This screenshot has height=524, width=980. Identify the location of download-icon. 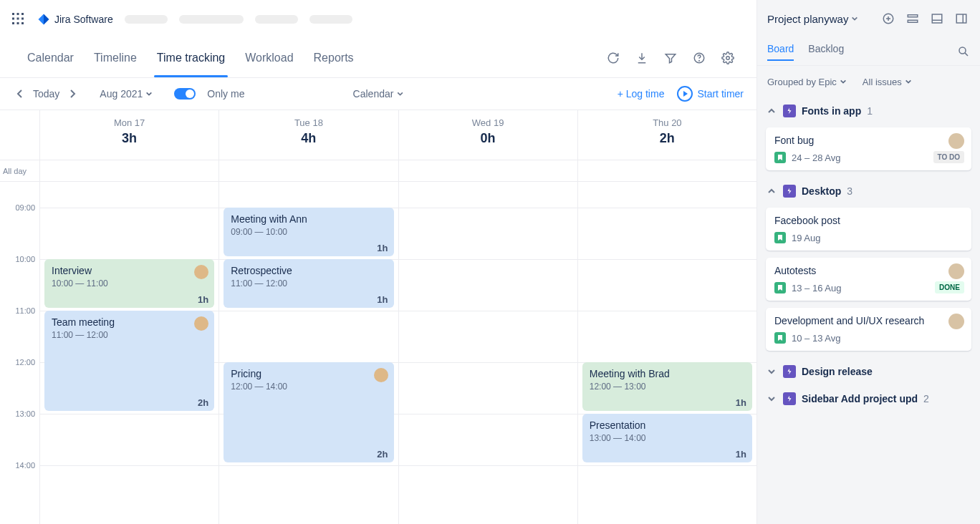
(642, 58).